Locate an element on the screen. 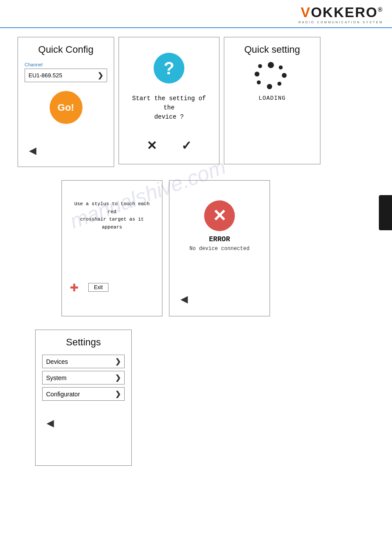 The image size is (392, 555). error-title: ERROR is located at coordinates (219, 239).